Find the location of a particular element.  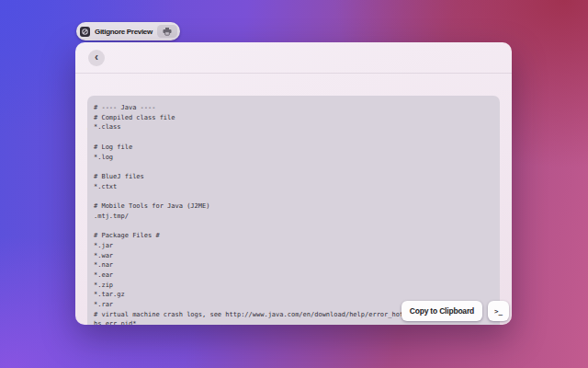

action-bar: Copy to Clipboard >_ is located at coordinates (456, 311).